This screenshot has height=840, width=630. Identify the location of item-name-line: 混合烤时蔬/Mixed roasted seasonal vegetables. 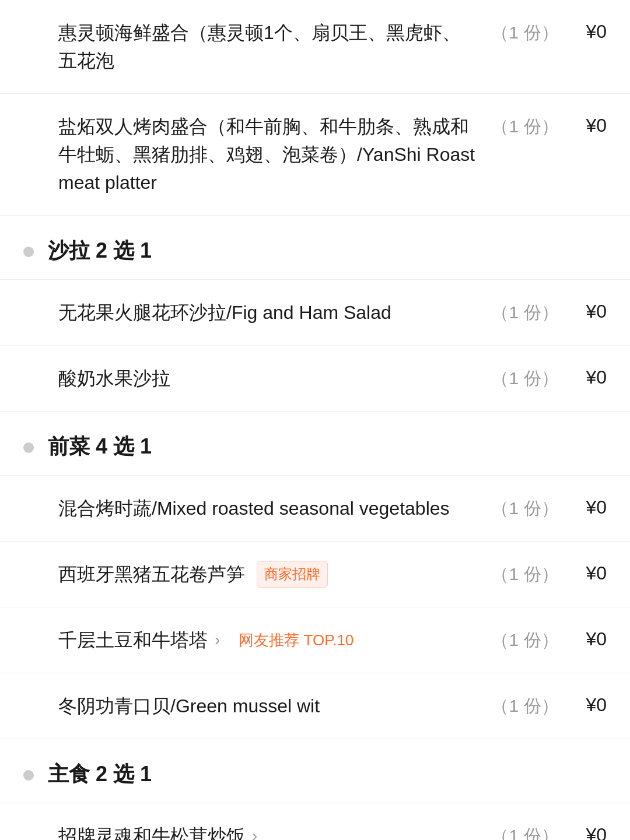
(268, 508).